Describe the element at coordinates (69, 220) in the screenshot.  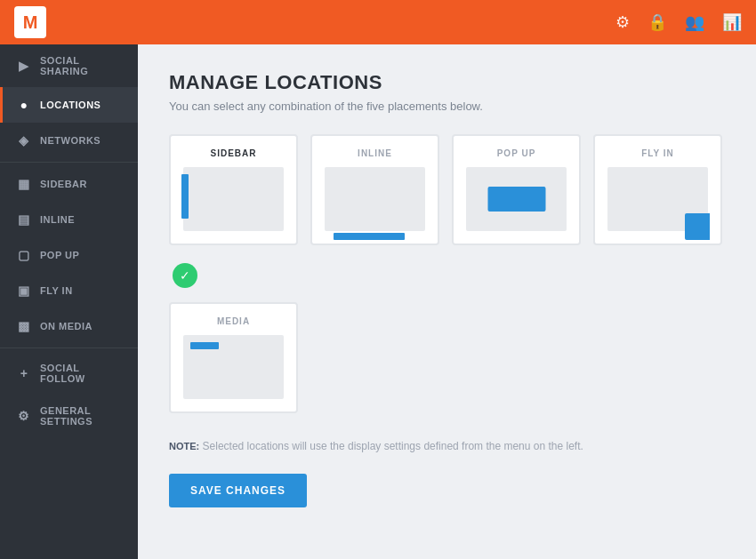
I see `sidebar-item-inline: ▤ Inline` at that location.